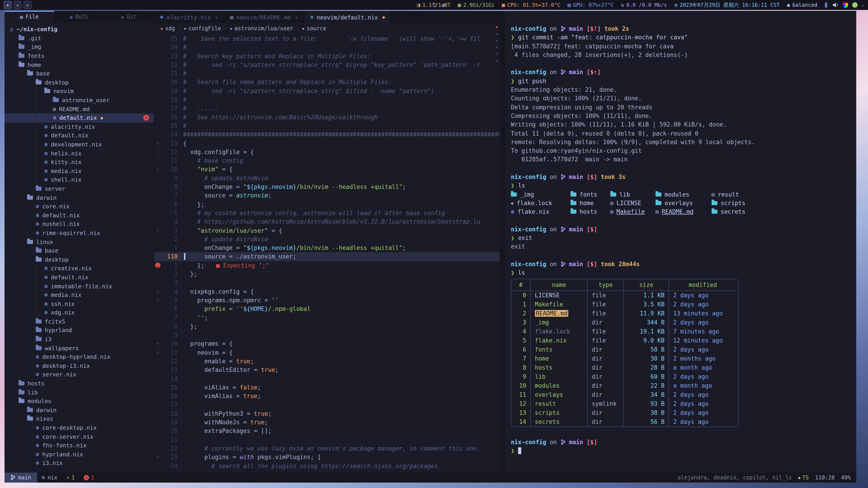 The height and width of the screenshot is (488, 868). Describe the element at coordinates (21, 478) in the screenshot. I see `statusline-branch: main` at that location.